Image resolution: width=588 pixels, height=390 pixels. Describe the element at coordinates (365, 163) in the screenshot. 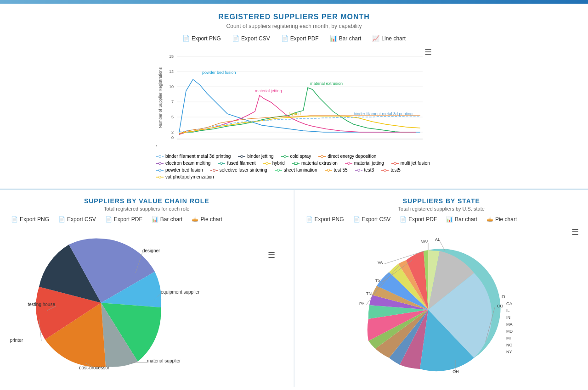

I see `legend-item: material jetting` at that location.